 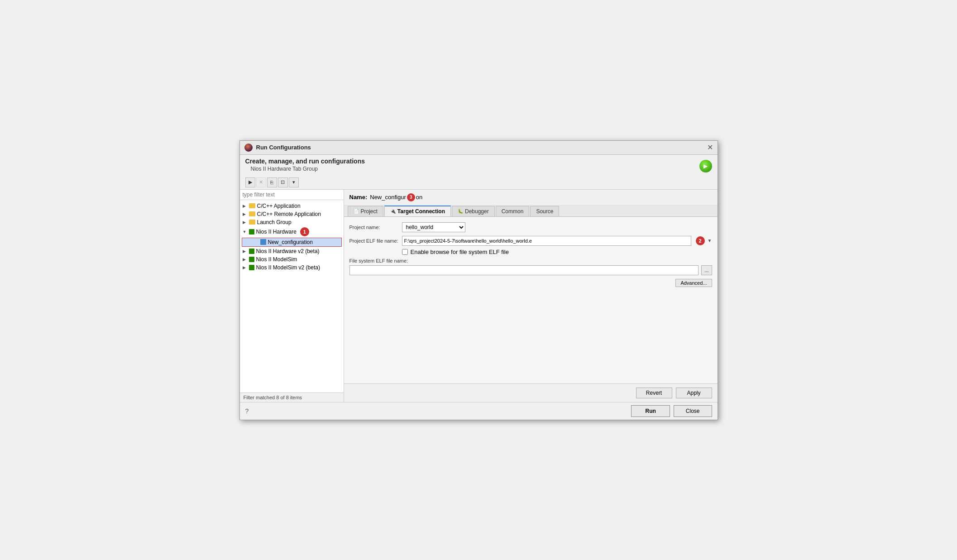 I want to click on badge-1: 1, so click(x=305, y=232).